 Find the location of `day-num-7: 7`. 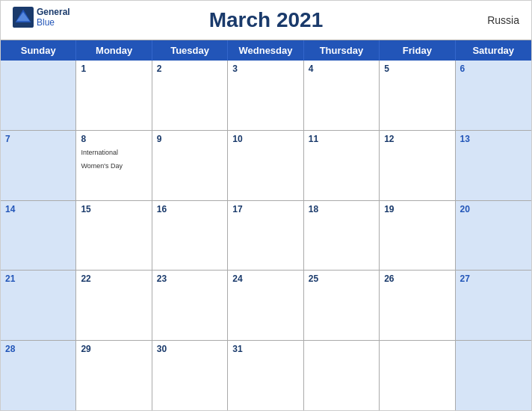

day-num-7: 7 is located at coordinates (38, 139).